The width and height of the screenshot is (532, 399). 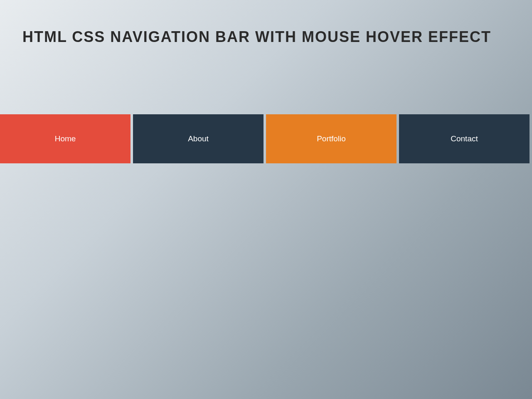 What do you see at coordinates (65, 139) in the screenshot?
I see `nav-item-home: Home` at bounding box center [65, 139].